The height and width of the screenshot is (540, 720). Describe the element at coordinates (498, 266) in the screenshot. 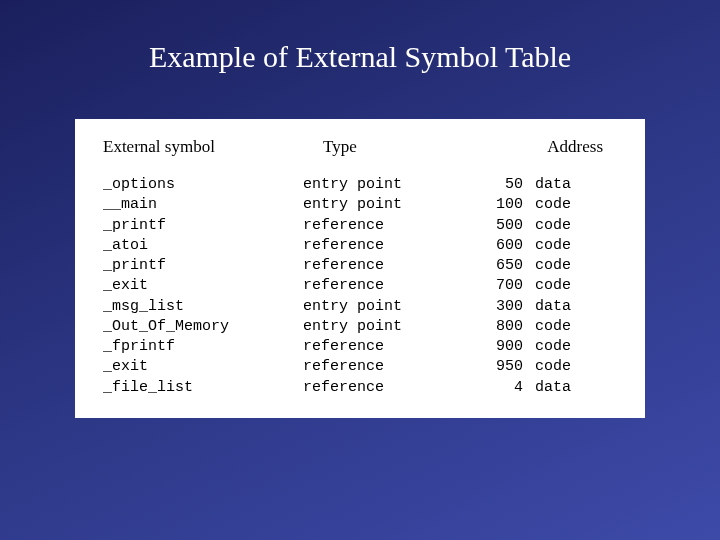

I see `cell-address: 650` at that location.